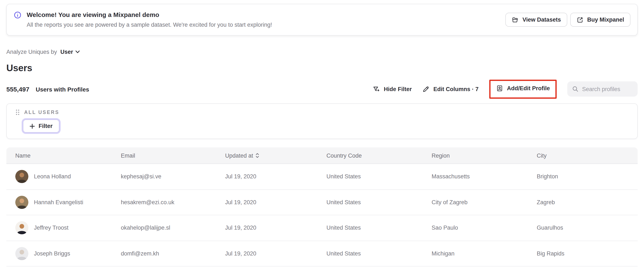  I want to click on cell-city: Guarulhos, so click(583, 228).